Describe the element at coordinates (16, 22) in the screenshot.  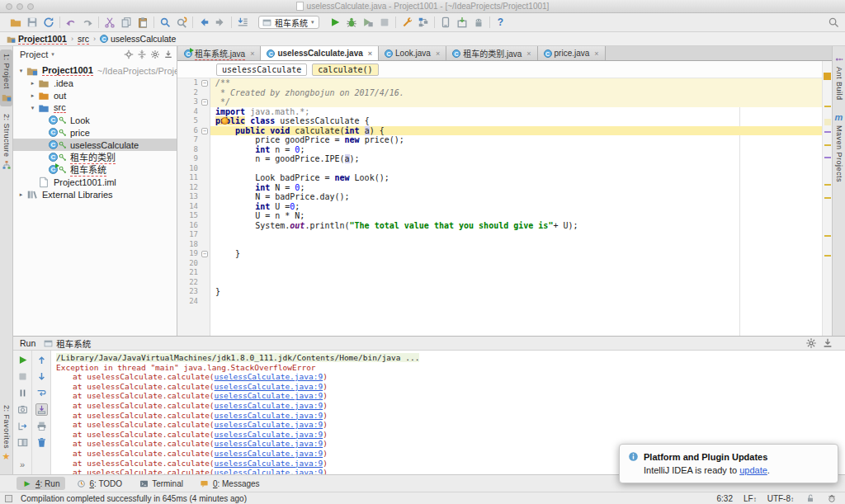
I see `open-icon` at that location.